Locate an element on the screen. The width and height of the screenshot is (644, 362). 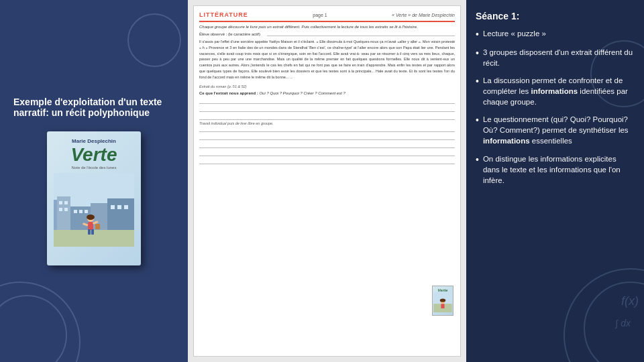
ws-instruction: Chaque groupe découvre le livre puis un … is located at coordinates (327, 27).